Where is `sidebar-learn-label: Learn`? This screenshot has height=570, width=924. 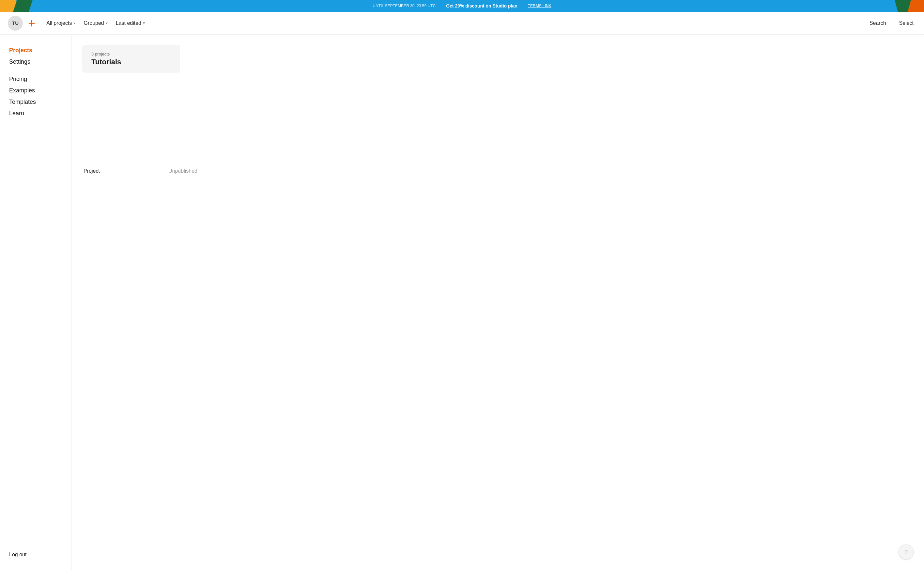 sidebar-learn-label: Learn is located at coordinates (17, 113).